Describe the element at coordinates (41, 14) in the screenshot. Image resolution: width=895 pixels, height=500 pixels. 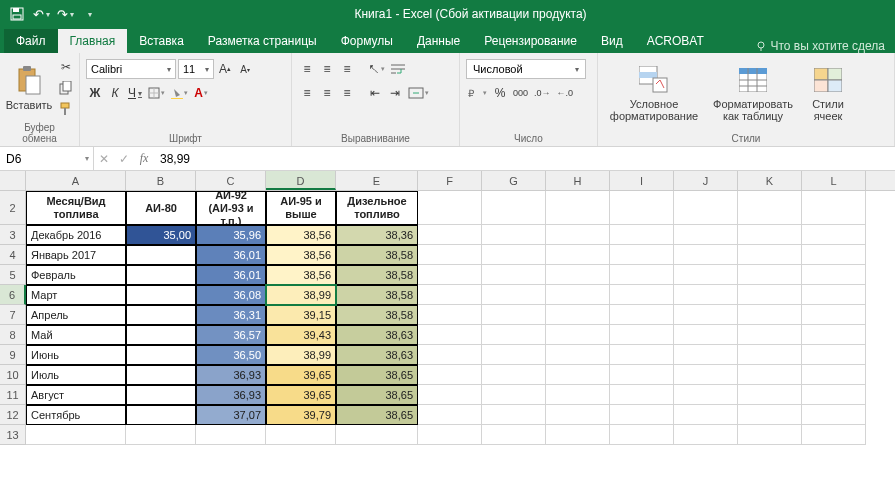
I see `undo-button: ↶▾` at that location.